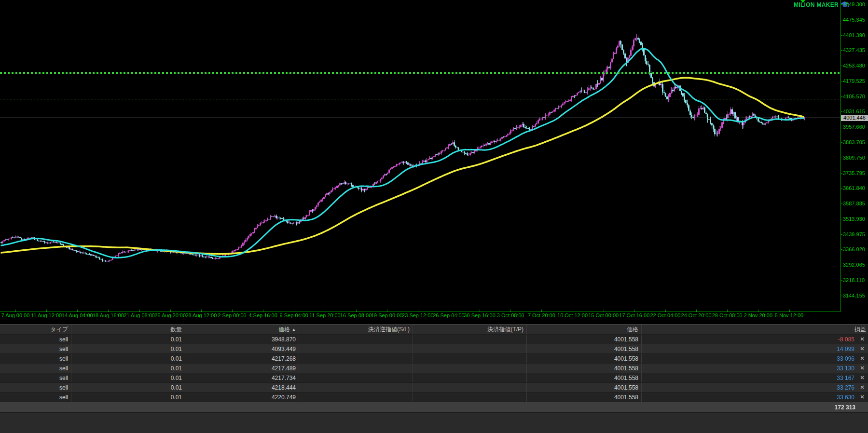 This screenshot has width=868, height=433. Describe the element at coordinates (845, 397) in the screenshot. I see `profit-value: 33 630` at that location.